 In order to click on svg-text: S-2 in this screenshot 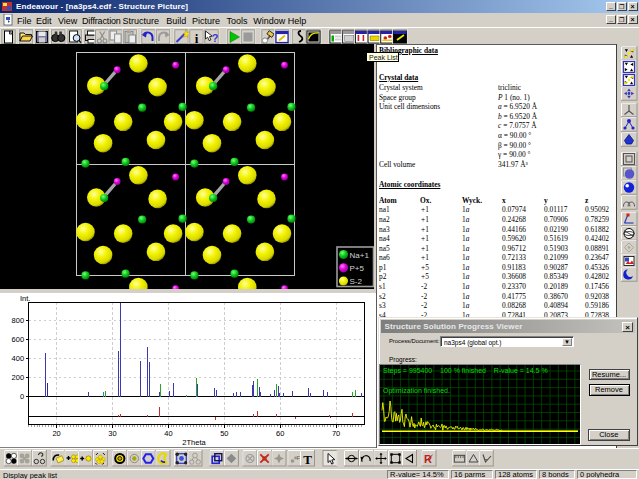, I will do `click(356, 282)`.